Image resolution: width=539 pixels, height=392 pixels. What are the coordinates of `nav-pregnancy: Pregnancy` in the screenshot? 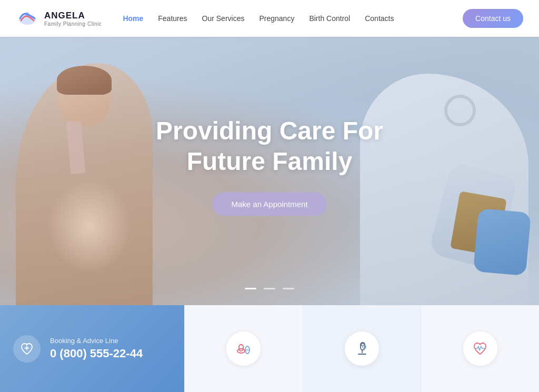 It's located at (277, 18).